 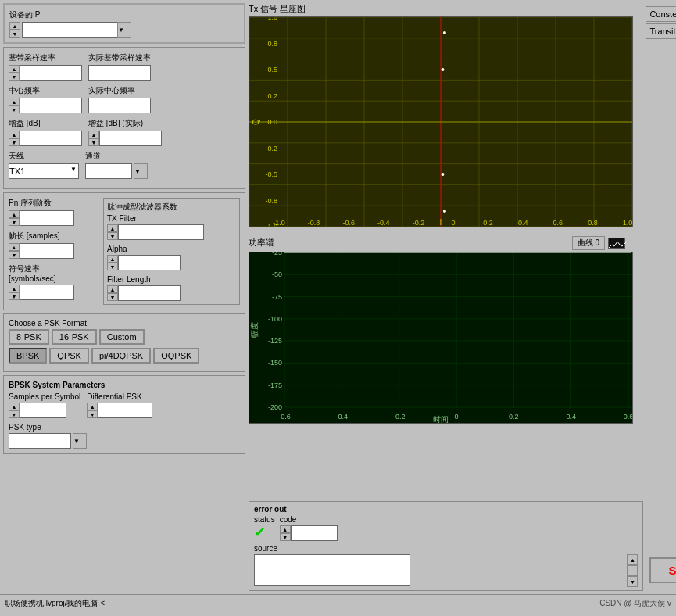 I want to click on channel-input: 0, so click(x=109, y=171).